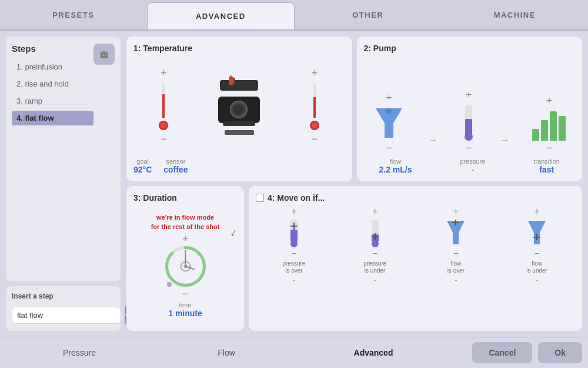  I want to click on bottom-tab-flow: Flow, so click(226, 353).